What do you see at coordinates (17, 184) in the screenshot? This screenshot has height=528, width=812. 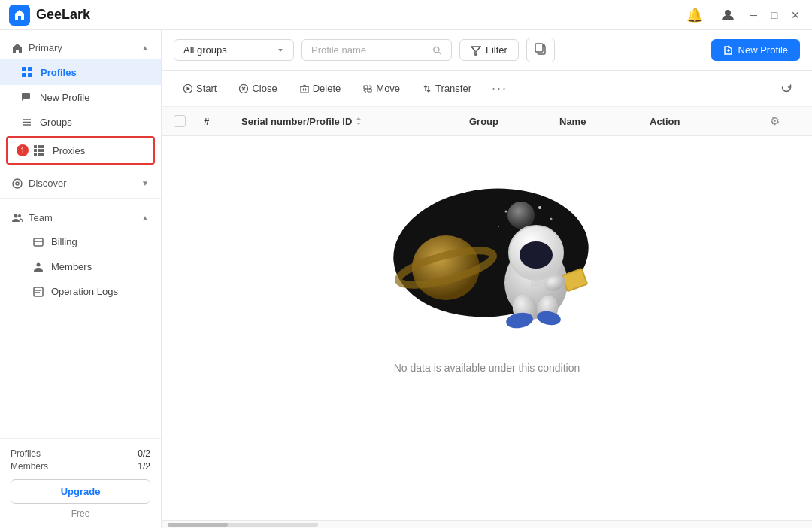 I see `discover-icon` at bounding box center [17, 184].